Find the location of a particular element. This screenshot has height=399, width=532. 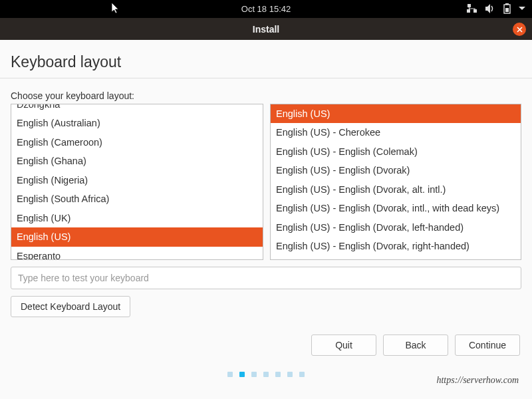

mouse-cursor-icon is located at coordinates (116, 9).